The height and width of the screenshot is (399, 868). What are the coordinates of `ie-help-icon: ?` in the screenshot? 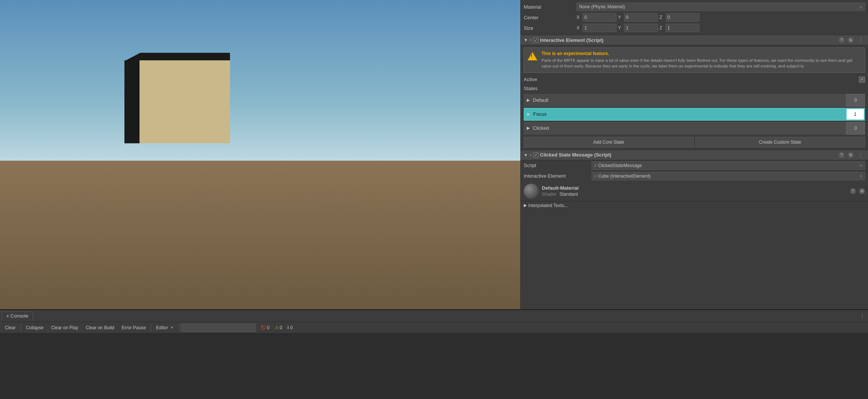 It's located at (842, 40).